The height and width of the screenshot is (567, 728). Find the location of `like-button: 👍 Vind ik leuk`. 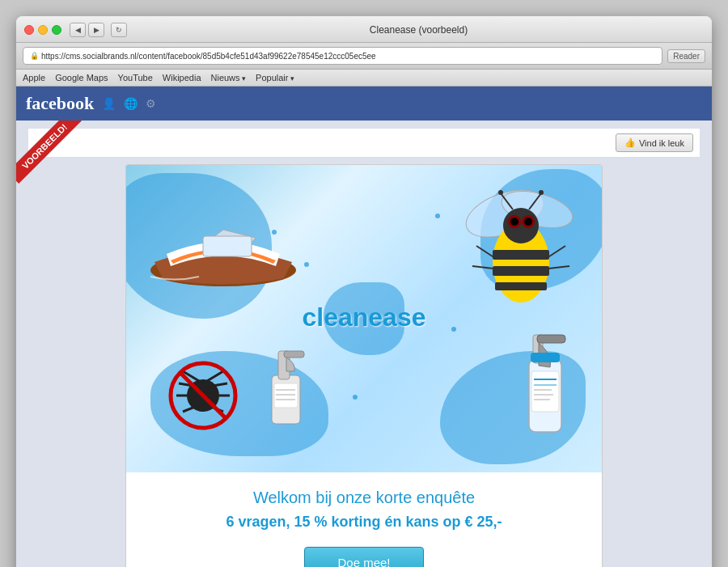

like-button: 👍 Vind ik leuk is located at coordinates (654, 142).